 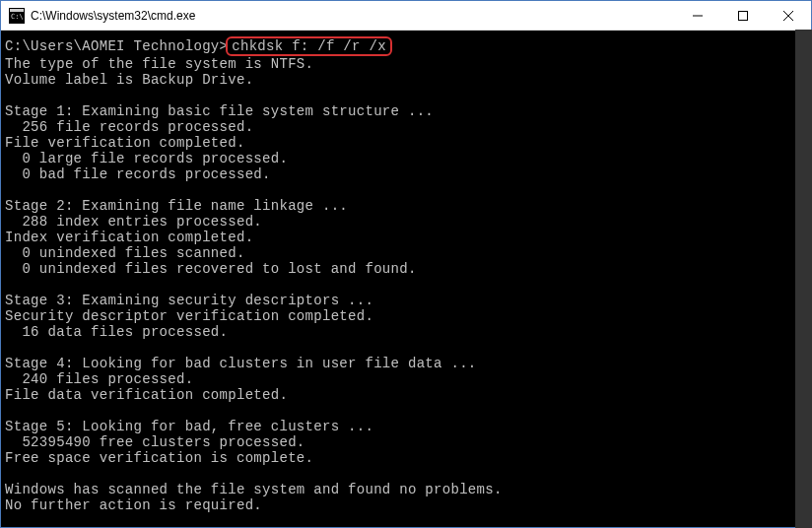 I want to click on output-line: Stage 5: Looking for bad, free clusters …, so click(x=406, y=427).